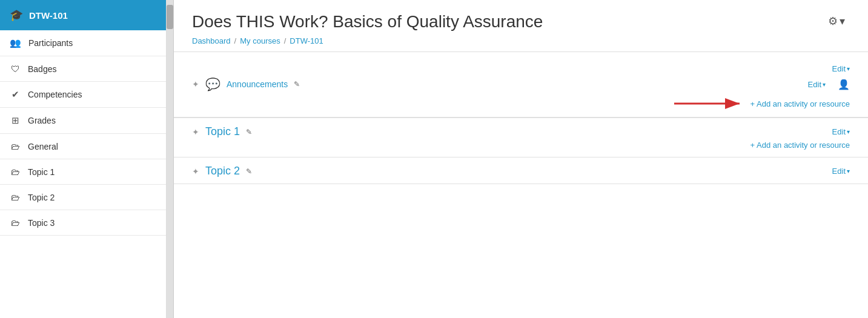  What do you see at coordinates (41, 172) in the screenshot?
I see `sidebar-item-label: Topic 1` at bounding box center [41, 172].